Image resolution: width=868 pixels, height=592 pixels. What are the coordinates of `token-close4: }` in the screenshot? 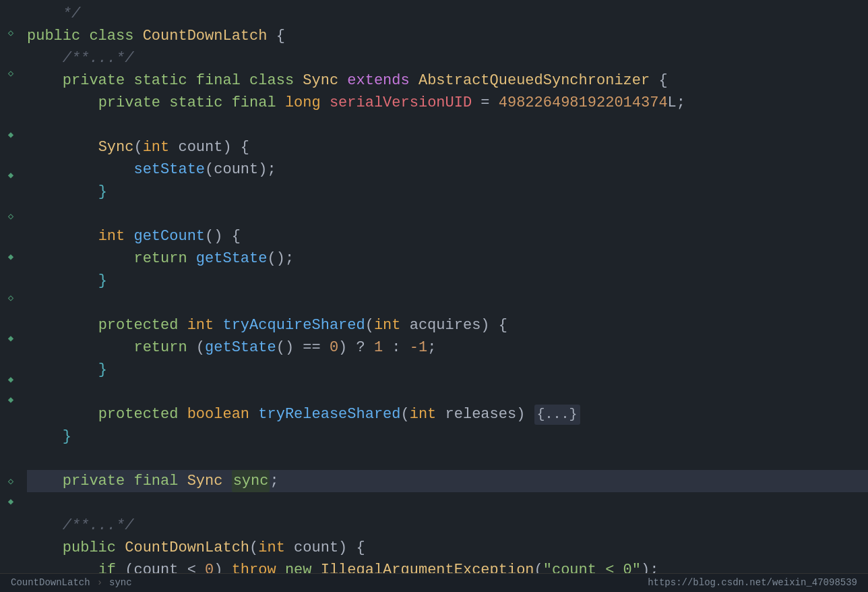 It's located at (67, 437).